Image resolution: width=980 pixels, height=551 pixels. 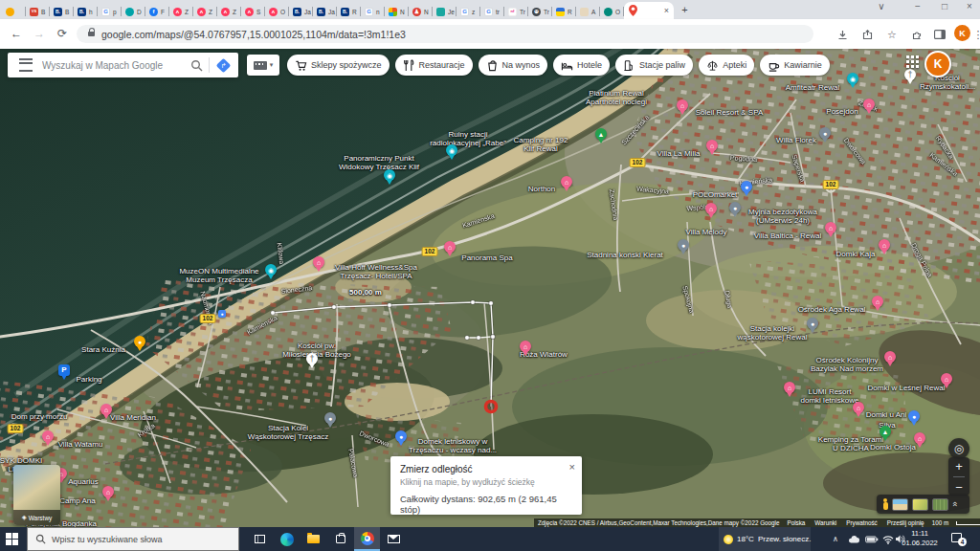 I want to click on browser-tab-2: VSB, so click(x=38, y=11).